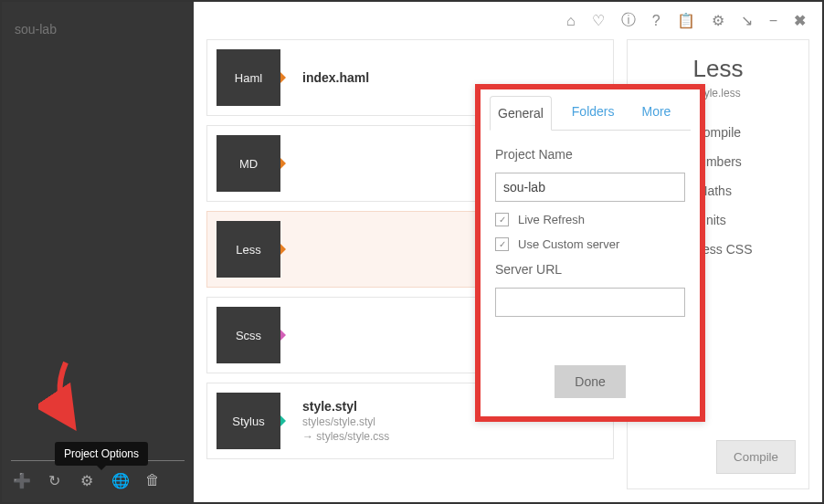 Image resolution: width=824 pixels, height=504 pixels. Describe the element at coordinates (590, 382) in the screenshot. I see `done-button: Done` at that location.